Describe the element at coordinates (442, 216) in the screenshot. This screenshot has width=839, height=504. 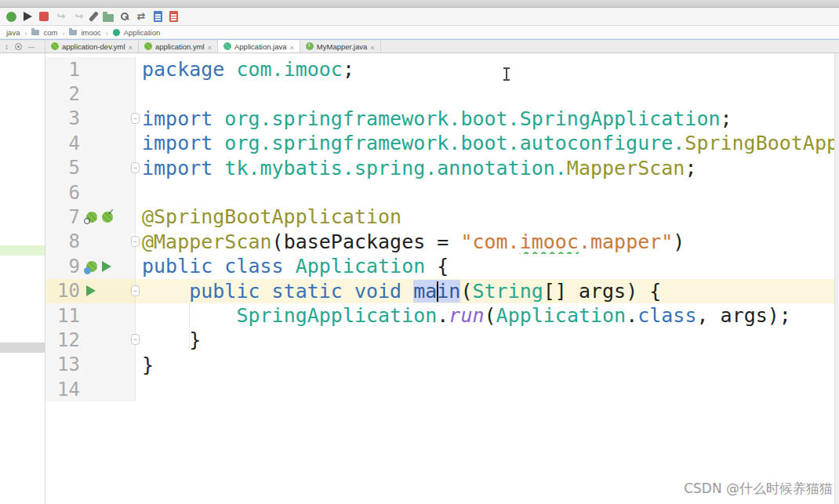
I see `code-line-7: 7@SpringBootApplication` at that location.